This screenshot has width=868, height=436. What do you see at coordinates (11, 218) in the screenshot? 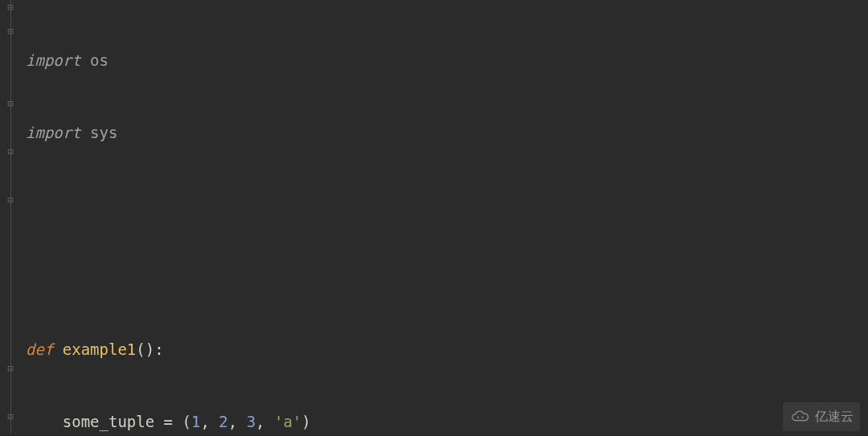
I see `gutter: ⊟ ⊟ ⊟ ⊟ ⊟ ⊟ ⊟` at bounding box center [11, 218].